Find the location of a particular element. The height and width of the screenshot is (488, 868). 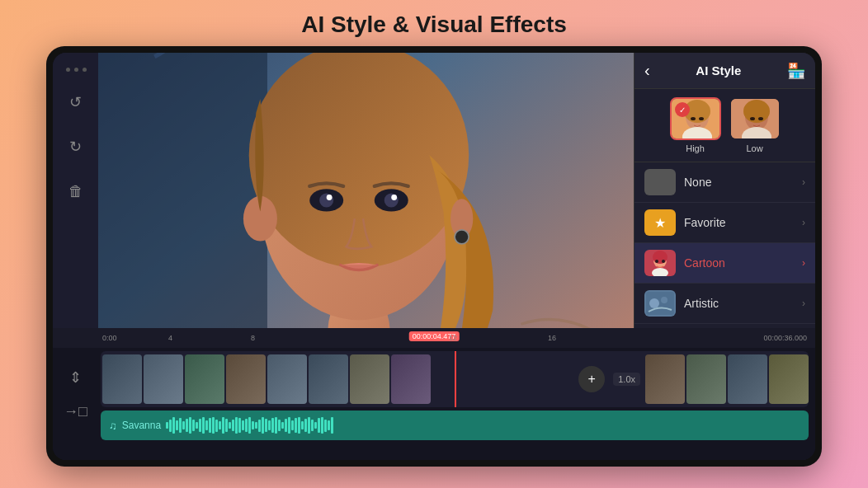

adjust-icon: ⇕ is located at coordinates (76, 378).